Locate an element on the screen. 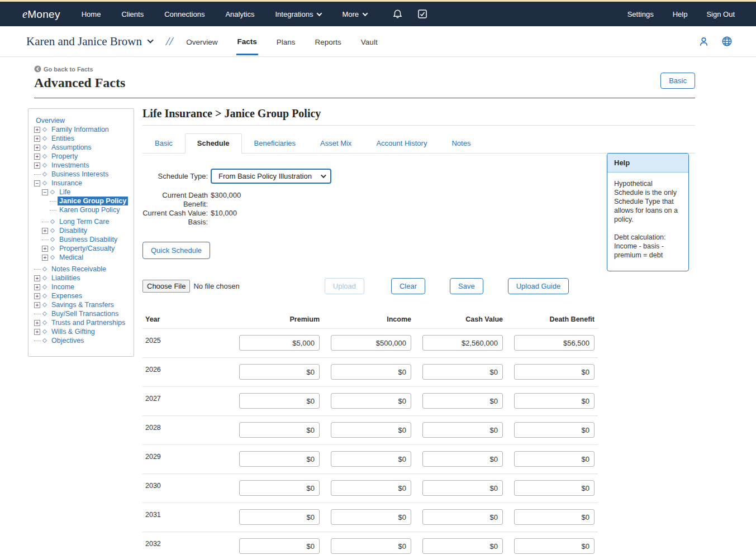 The width and height of the screenshot is (756, 560). sidebar-tree-item: − Life is located at coordinates (82, 192).